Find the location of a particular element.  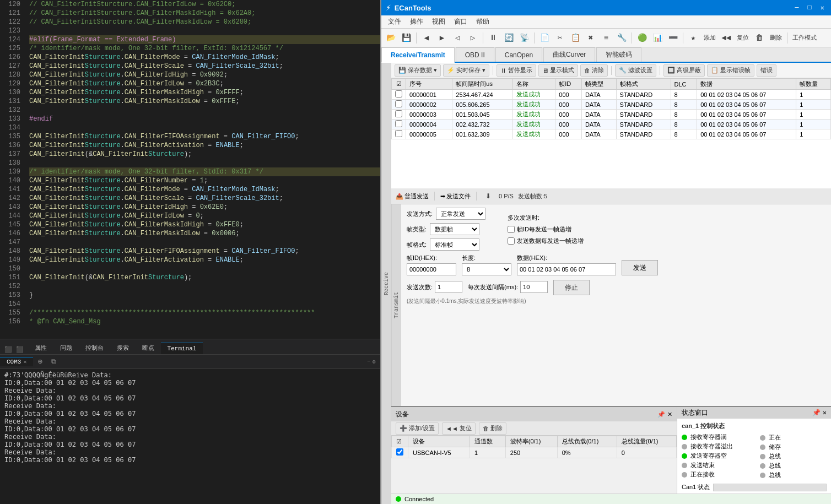

connected-dot is located at coordinates (398, 499).